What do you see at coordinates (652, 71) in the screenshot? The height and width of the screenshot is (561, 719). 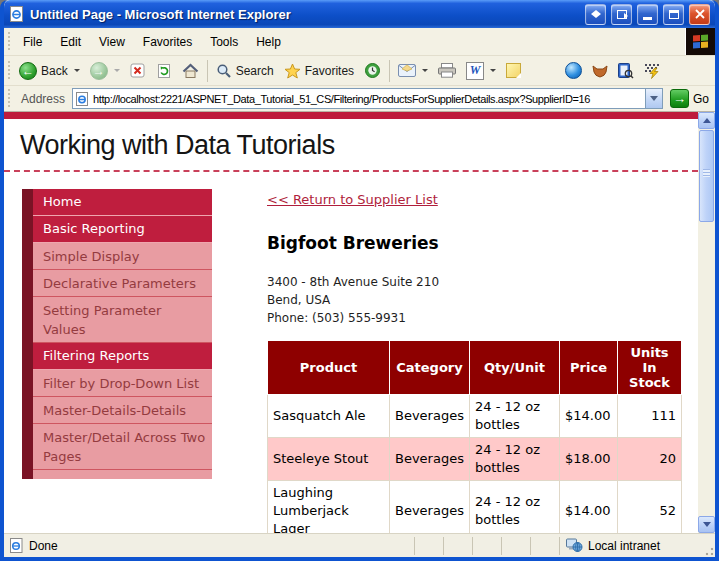 I see `binary-lightning-icon` at bounding box center [652, 71].